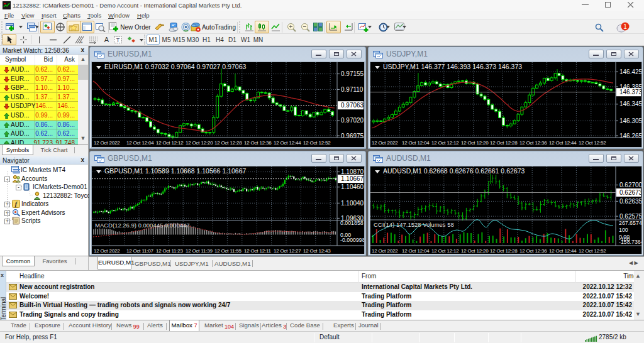 Image resolution: width=644 pixels, height=343 pixels. Describe the element at coordinates (630, 242) in the screenshot. I see `svg-text: -158.7364` at that location.